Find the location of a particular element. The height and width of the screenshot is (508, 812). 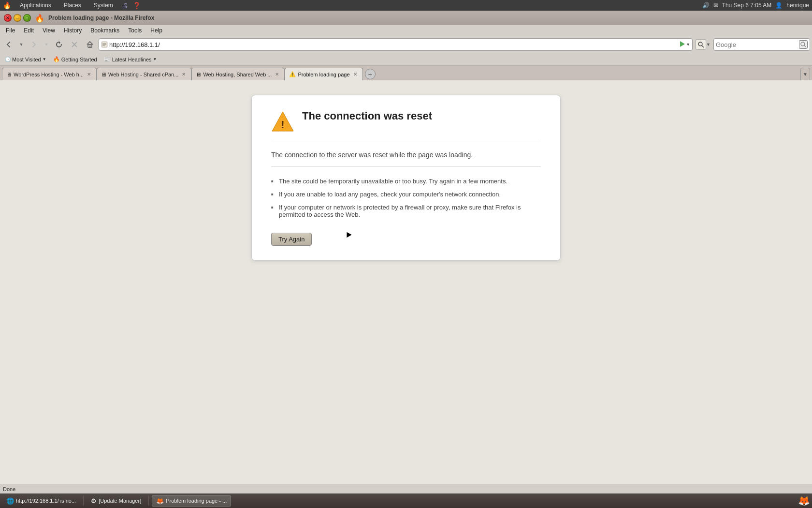

tab-1: 🖥 WordPress Hosting - Web h... ✕ is located at coordinates (49, 74).